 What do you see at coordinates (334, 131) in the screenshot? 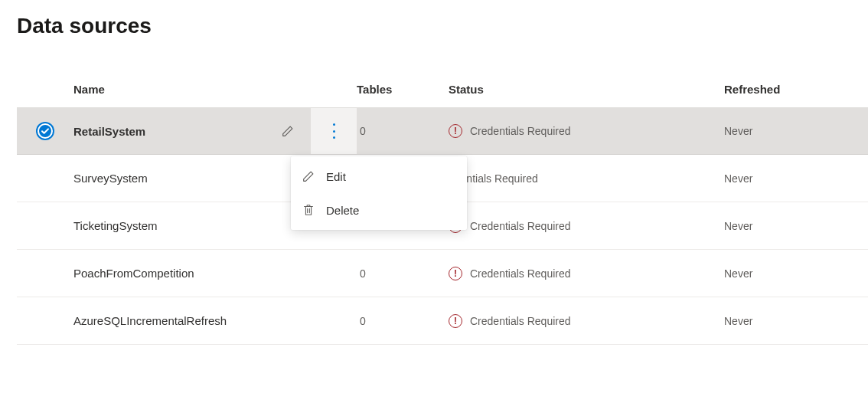
I see `more-actions-icon` at bounding box center [334, 131].